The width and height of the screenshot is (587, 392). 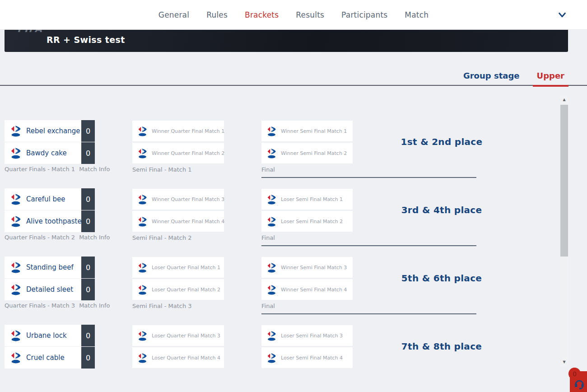 What do you see at coordinates (564, 362) in the screenshot?
I see `scrollbar-down-arrow: ▼` at bounding box center [564, 362].